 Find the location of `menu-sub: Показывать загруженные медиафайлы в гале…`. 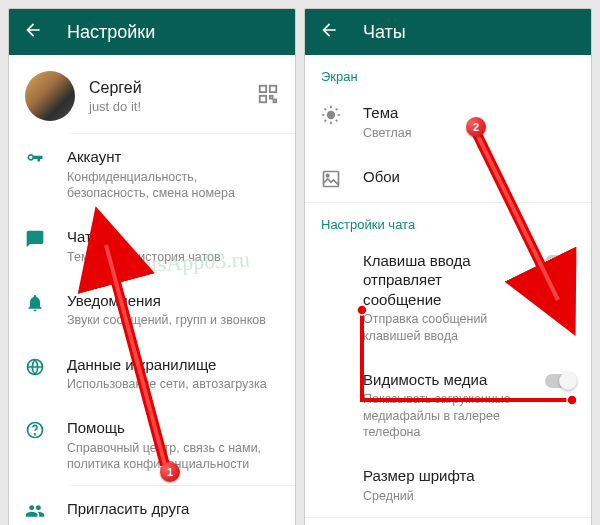

menu-sub: Показывать загруженные медиафайлы в гале… is located at coordinates (443, 416).